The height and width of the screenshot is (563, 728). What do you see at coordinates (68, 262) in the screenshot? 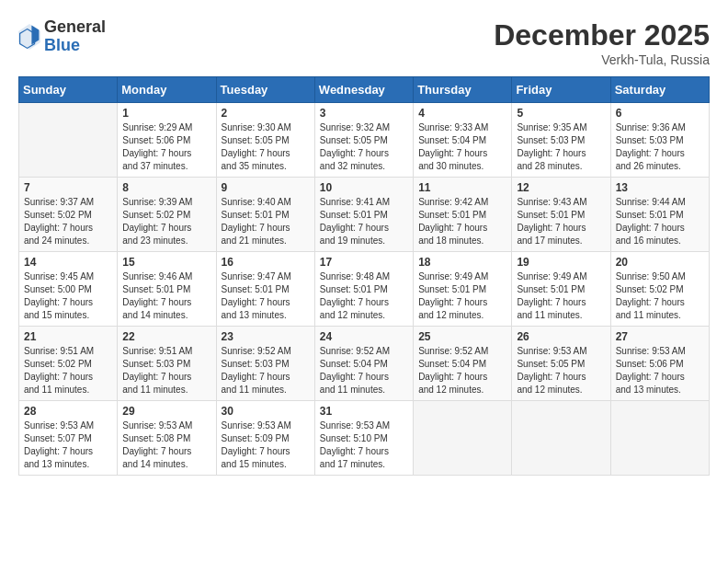
I see `day-number: 14` at bounding box center [68, 262].